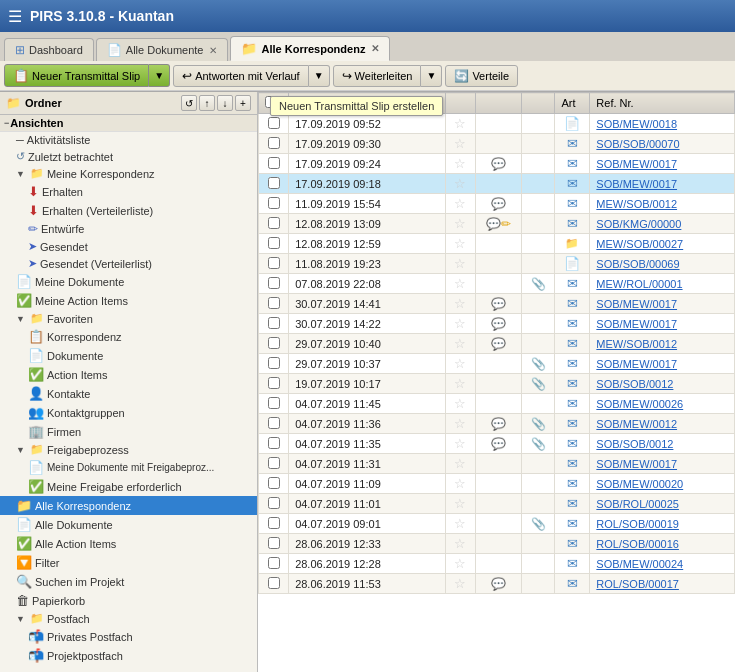  Describe the element at coordinates (506, 224) in the screenshot. I see `pencil-icon: ✏` at that location.